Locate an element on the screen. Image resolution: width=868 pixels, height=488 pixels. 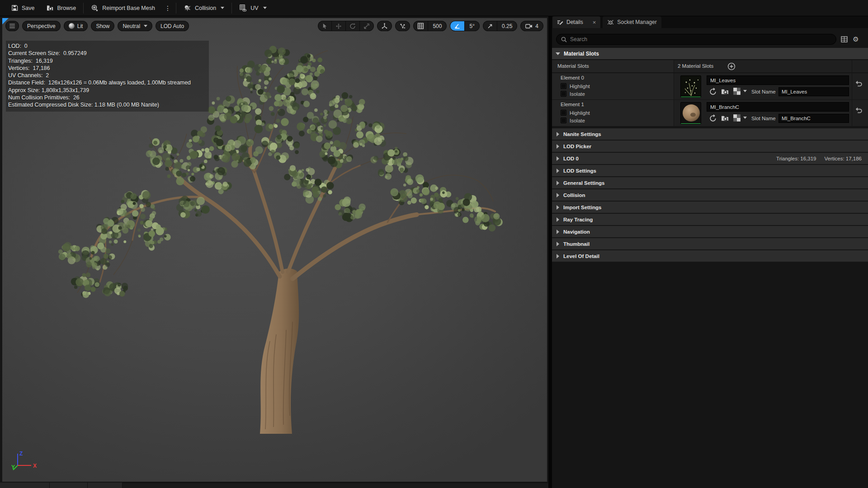
axis-gizmo: Z X Y is located at coordinates (24, 463).